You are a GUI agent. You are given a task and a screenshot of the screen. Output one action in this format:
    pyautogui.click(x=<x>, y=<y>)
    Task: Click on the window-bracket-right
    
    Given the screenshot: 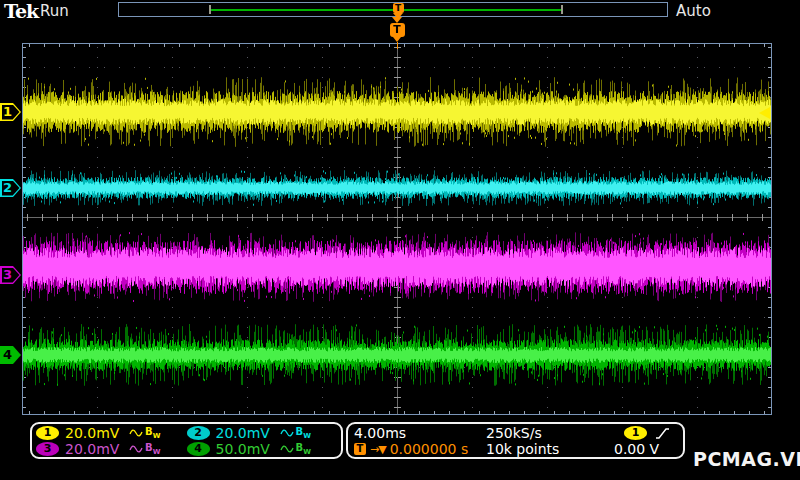 What is the action you would take?
    pyautogui.click(x=562, y=10)
    